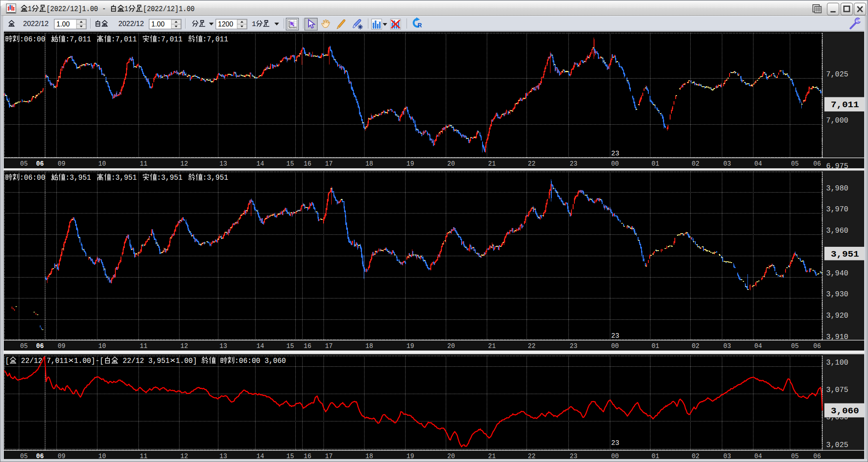  Describe the element at coordinates (837, 363) in the screenshot. I see `svg-text: 3,100` at that location.